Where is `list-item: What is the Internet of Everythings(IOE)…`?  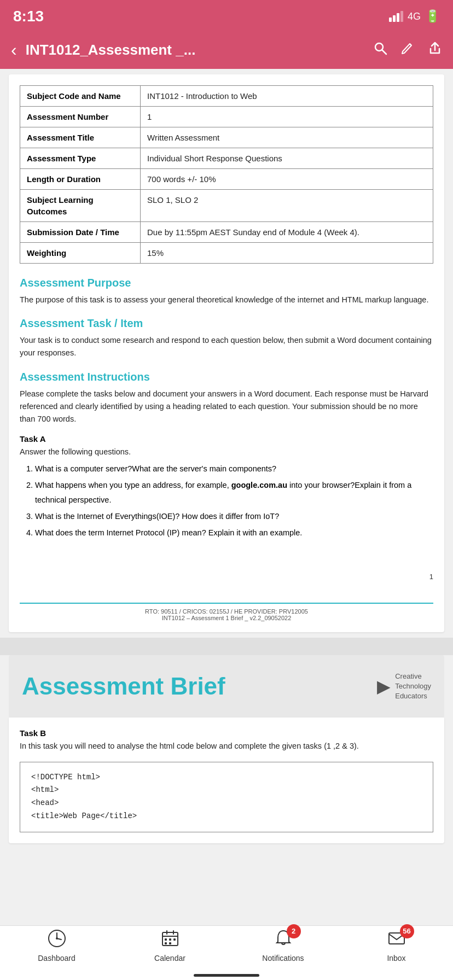
list-item: What is the Internet of Everythings(IOE)… is located at coordinates (234, 516).